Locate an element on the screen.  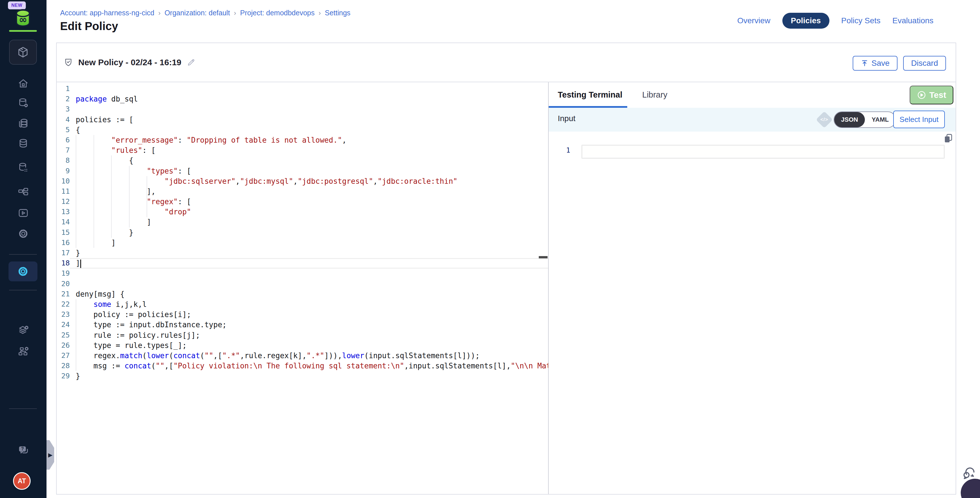
database-gear-icon is located at coordinates (23, 103).